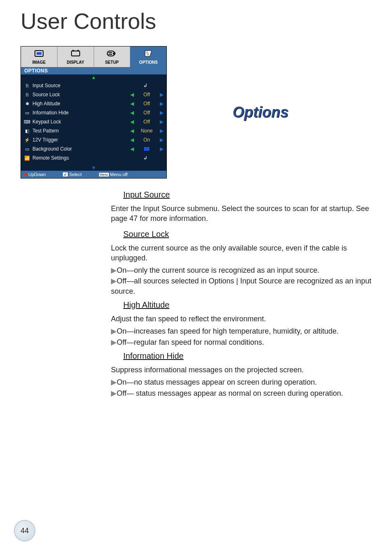  Describe the element at coordinates (247, 214) in the screenshot. I see `para: Enter the Input Source submenu. Select t…` at that location.